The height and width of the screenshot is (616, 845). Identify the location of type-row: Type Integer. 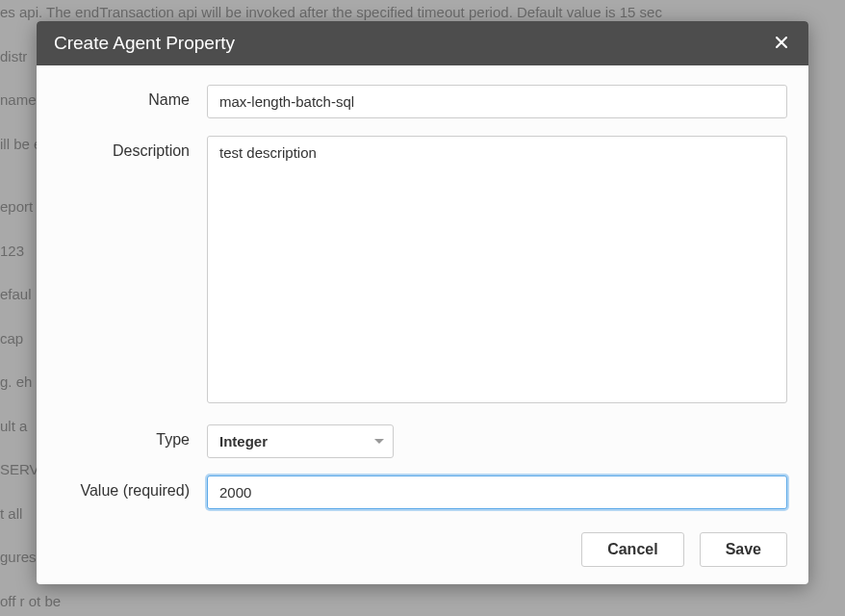
(422, 441).